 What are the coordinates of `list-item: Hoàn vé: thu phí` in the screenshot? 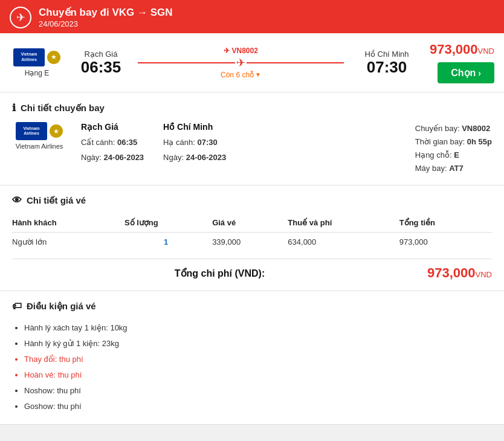 It's located at (258, 375).